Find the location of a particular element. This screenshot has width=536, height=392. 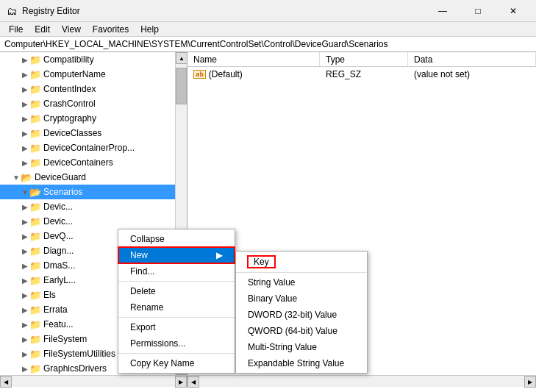

submenu-binary-value: Binary Value is located at coordinates (301, 299).